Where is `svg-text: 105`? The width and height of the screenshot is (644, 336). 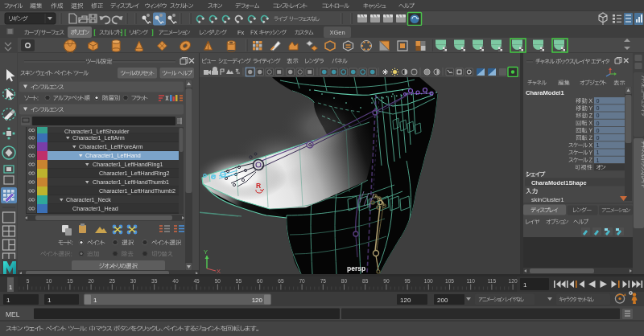
svg-text: 105 is located at coordinates (449, 281).